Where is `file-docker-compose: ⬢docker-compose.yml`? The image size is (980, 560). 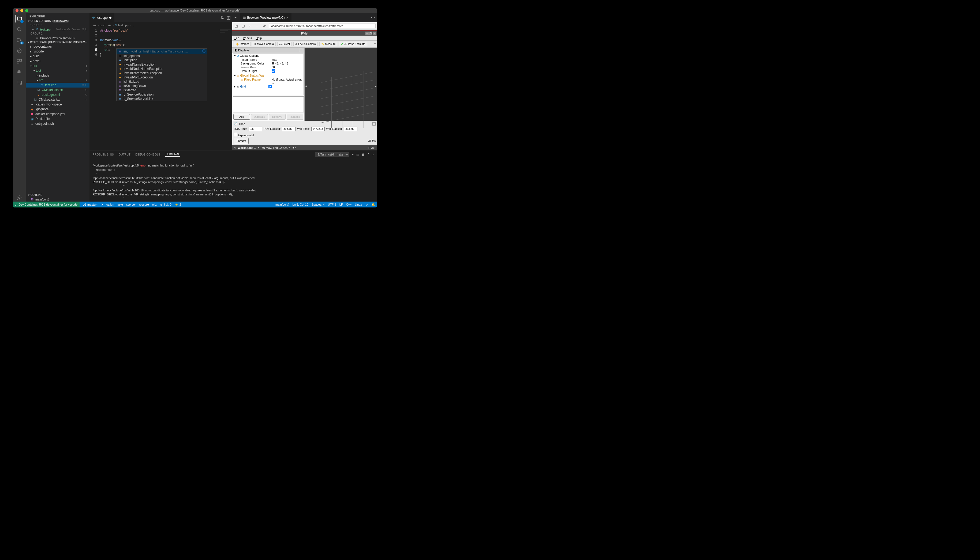 file-docker-compose: ⬢docker-compose.yml is located at coordinates (58, 114).